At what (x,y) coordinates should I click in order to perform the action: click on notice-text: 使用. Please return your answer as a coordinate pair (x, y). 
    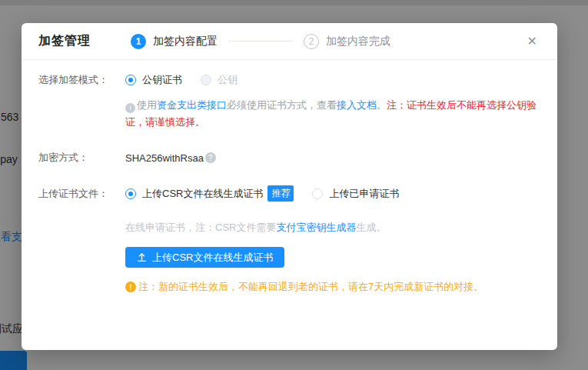
    Looking at the image, I should click on (147, 105).